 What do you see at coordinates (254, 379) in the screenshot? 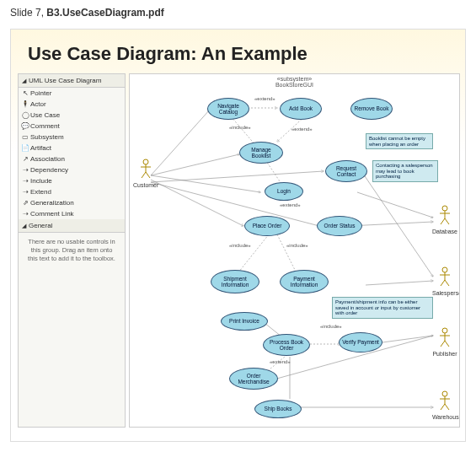
I see `usecase-order-merchandise: Order Merchandise` at bounding box center [254, 379].